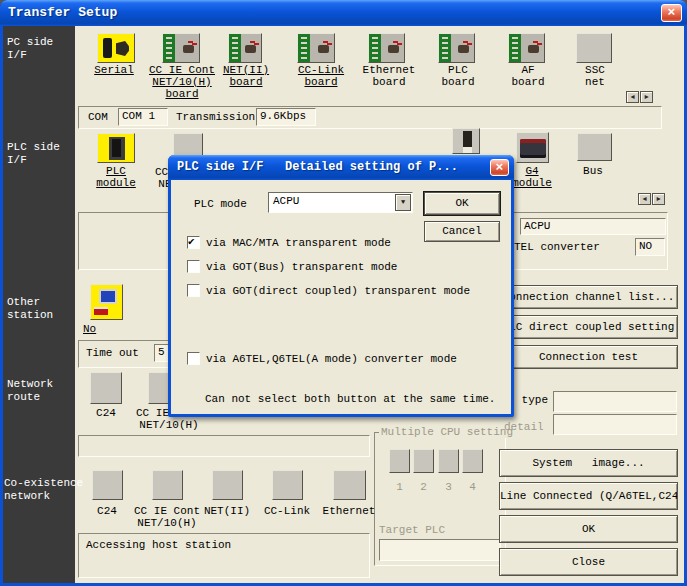 Image resolution: width=687 pixels, height=586 pixels. What do you see at coordinates (34, 154) in the screenshot?
I see `sidebar-label-plc-side: PLC side I/F` at bounding box center [34, 154].